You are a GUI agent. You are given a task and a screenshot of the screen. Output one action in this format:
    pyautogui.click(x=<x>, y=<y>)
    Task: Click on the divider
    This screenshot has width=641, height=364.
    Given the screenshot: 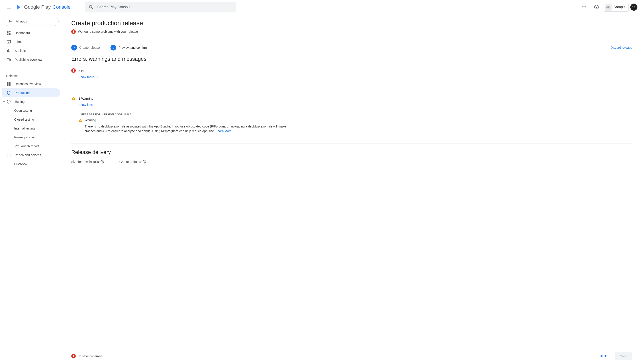 What is the action you would take?
    pyautogui.click(x=352, y=144)
    